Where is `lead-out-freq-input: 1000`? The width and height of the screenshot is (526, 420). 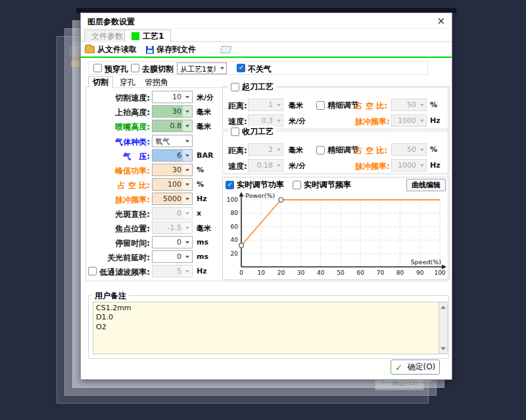 lead-out-freq-input: 1000 is located at coordinates (409, 166).